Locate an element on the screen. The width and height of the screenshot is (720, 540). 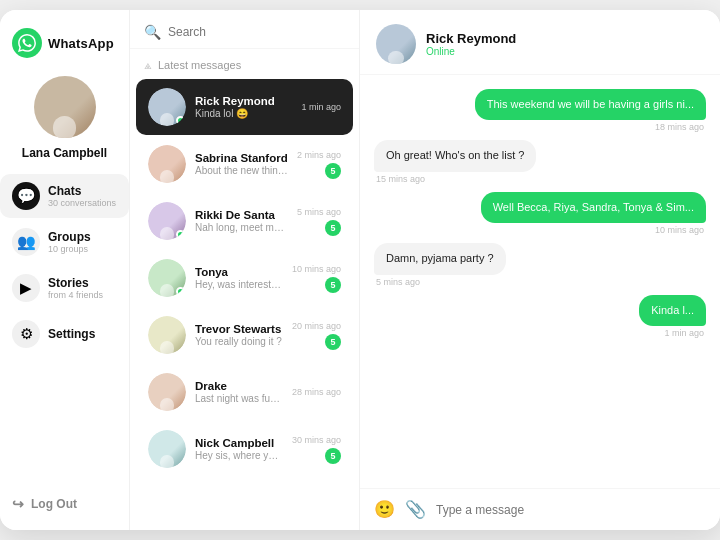
message-4: Damn, pyjama party ? 5 mins ago is located at coordinates (440, 264).